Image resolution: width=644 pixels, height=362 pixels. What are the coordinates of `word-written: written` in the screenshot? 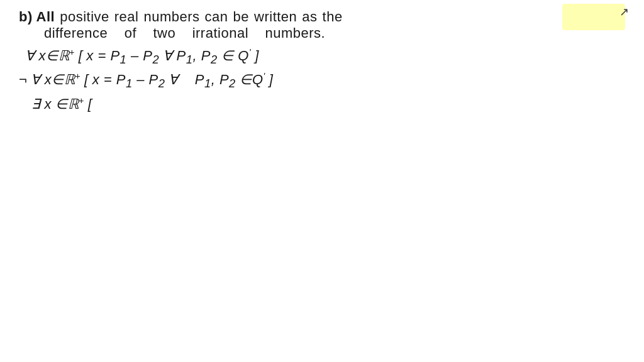 It's located at (275, 17).